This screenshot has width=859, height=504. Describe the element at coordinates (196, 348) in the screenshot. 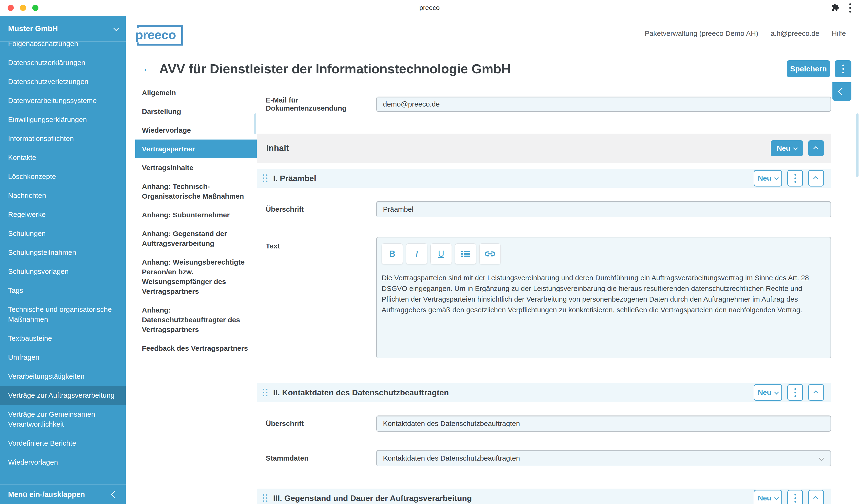

I see `tab-feedback: Feedback des Vertragspartners` at that location.